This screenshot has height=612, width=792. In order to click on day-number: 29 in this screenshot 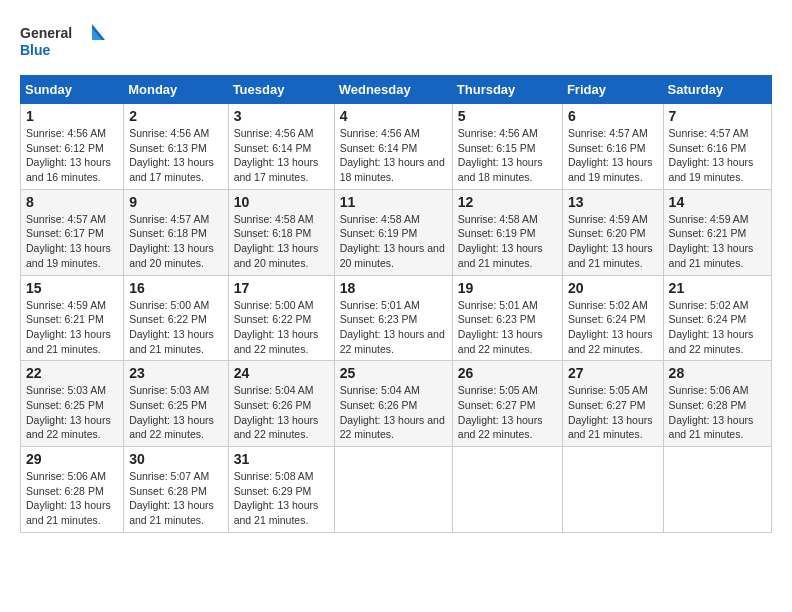, I will do `click(72, 459)`.